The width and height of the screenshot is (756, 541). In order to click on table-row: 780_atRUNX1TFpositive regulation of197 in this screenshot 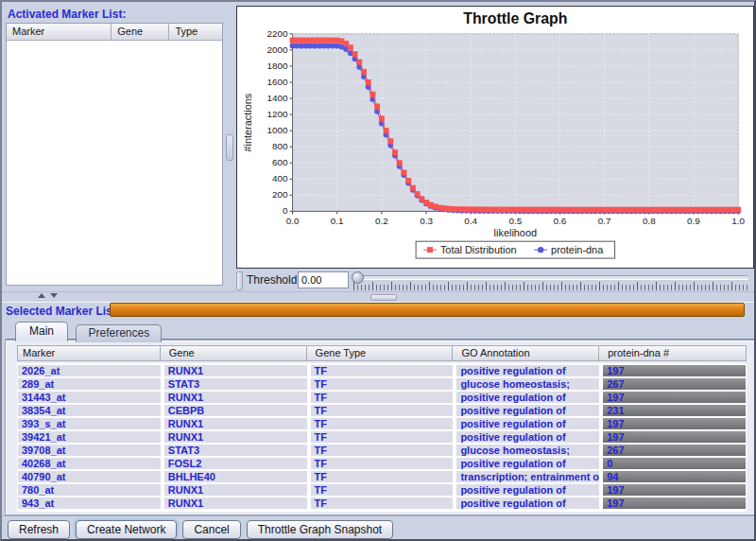, I will do `click(382, 490)`.